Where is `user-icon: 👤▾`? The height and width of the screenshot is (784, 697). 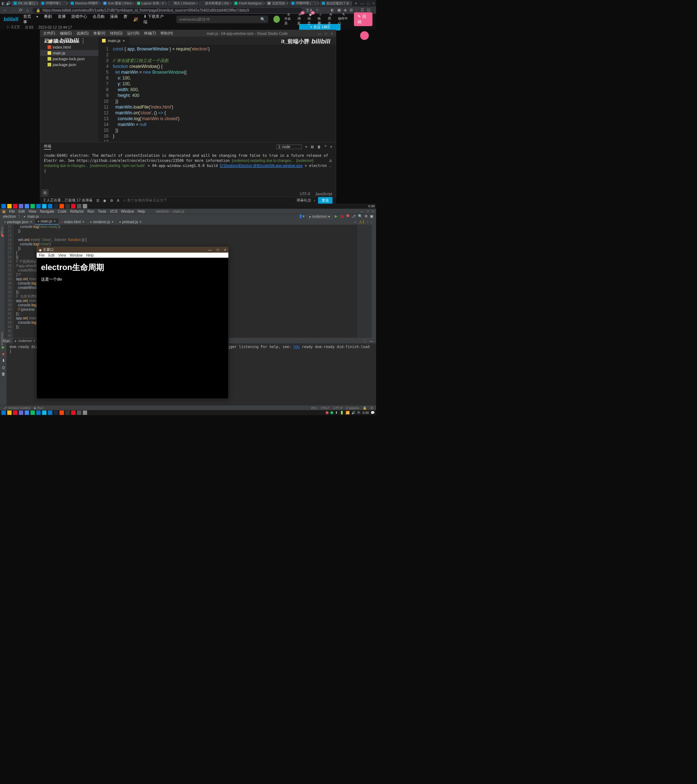
user-icon: 👤▾ is located at coordinates (302, 216).